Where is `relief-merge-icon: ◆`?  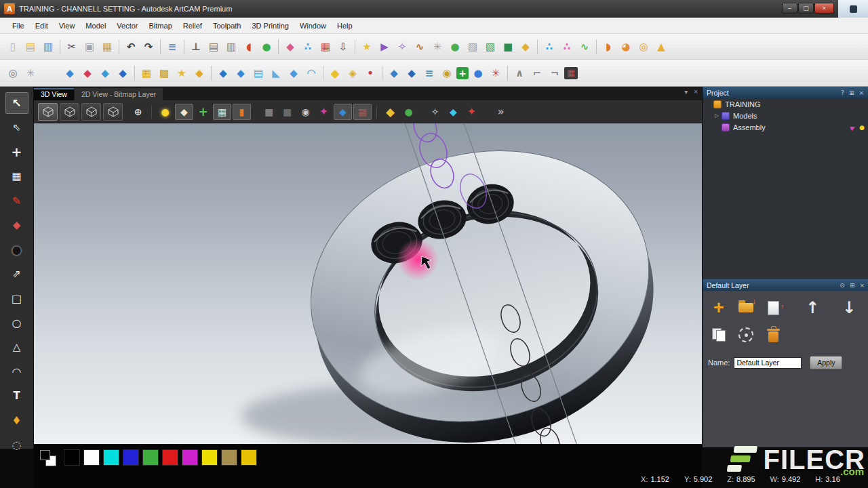 relief-merge-icon: ◆ is located at coordinates (123, 73).